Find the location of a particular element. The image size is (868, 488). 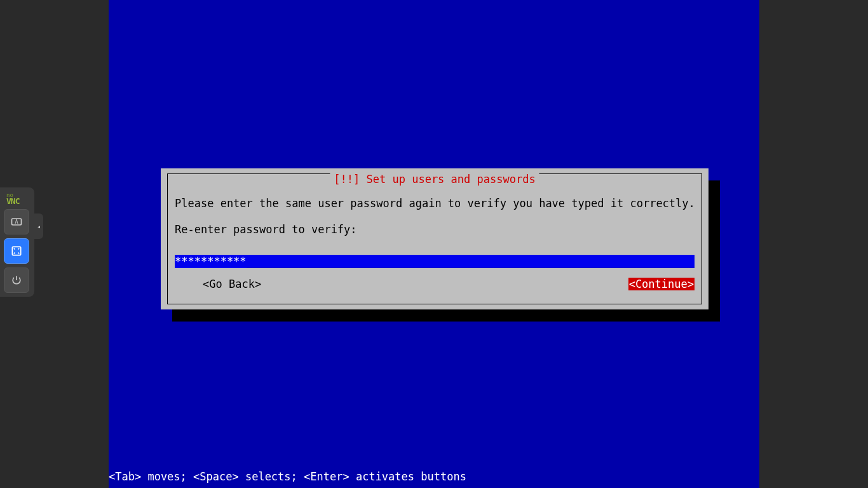

chevron-left-icon: ◂ is located at coordinates (39, 226).